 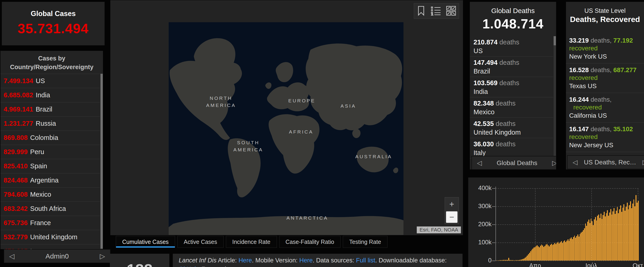 What do you see at coordinates (480, 260) in the screenshot?
I see `y-tick-label: 0` at bounding box center [480, 260].